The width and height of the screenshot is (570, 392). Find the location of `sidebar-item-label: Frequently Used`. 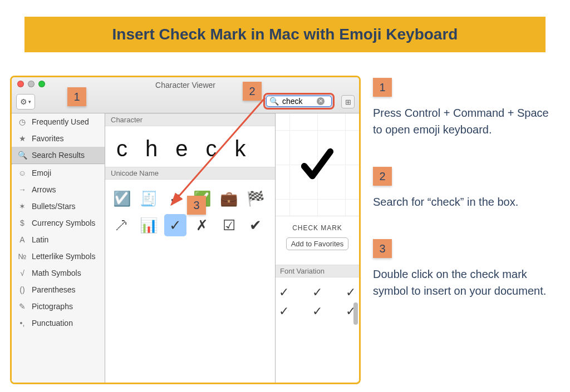

sidebar-item-label: Frequently Used is located at coordinates (60, 122).